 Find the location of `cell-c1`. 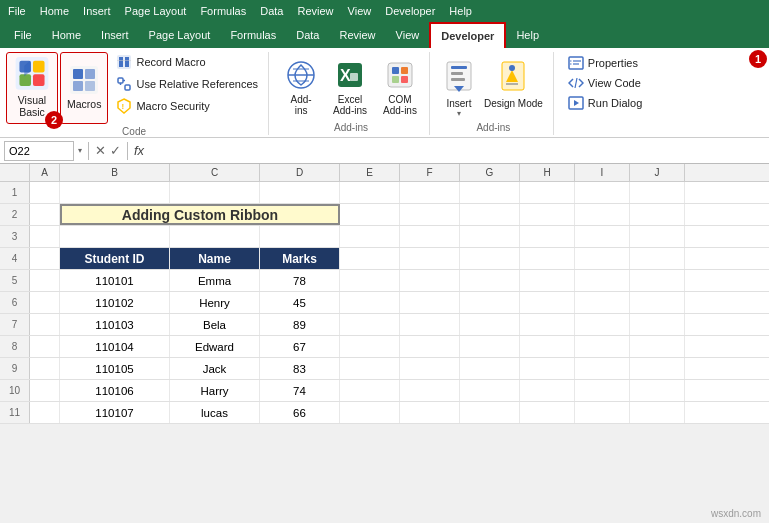

cell-c1 is located at coordinates (215, 192).